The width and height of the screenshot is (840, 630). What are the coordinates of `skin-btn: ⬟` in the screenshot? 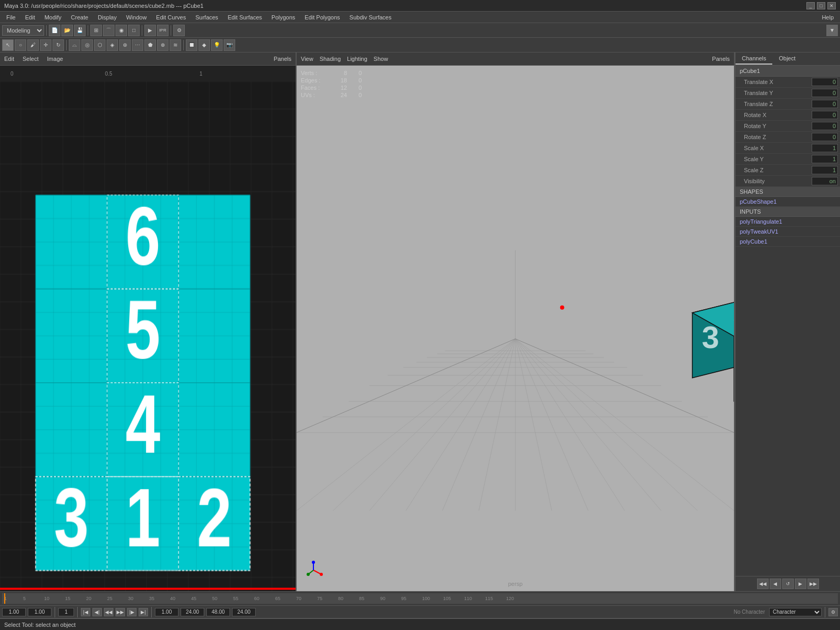 It's located at (150, 45).